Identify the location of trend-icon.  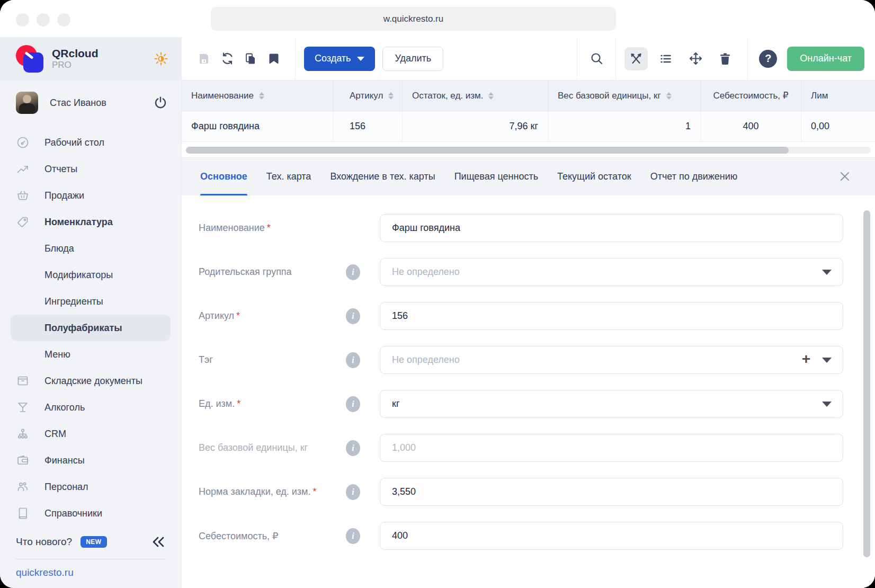
(23, 169).